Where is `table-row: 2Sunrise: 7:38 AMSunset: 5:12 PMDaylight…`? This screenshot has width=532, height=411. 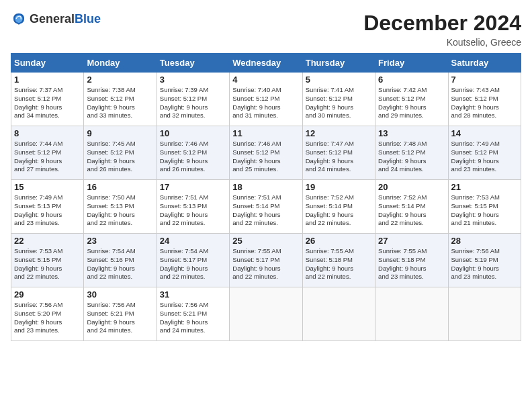
table-row: 2Sunrise: 7:38 AMSunset: 5:12 PMDaylight… is located at coordinates (120, 99).